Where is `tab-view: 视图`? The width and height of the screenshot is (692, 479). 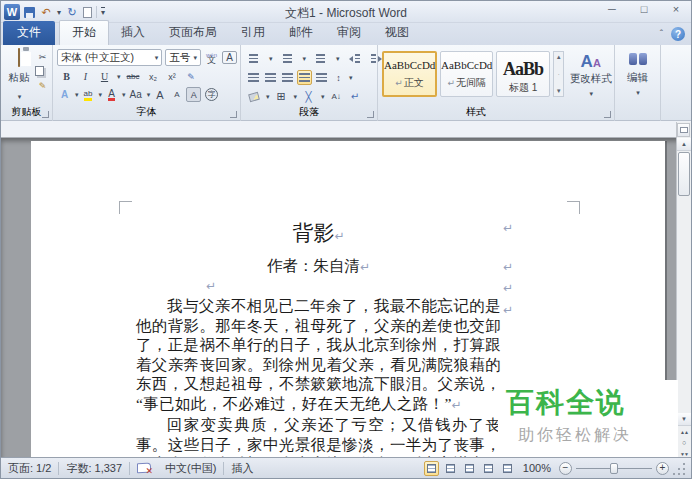
tab-view: 视图 is located at coordinates (397, 33).